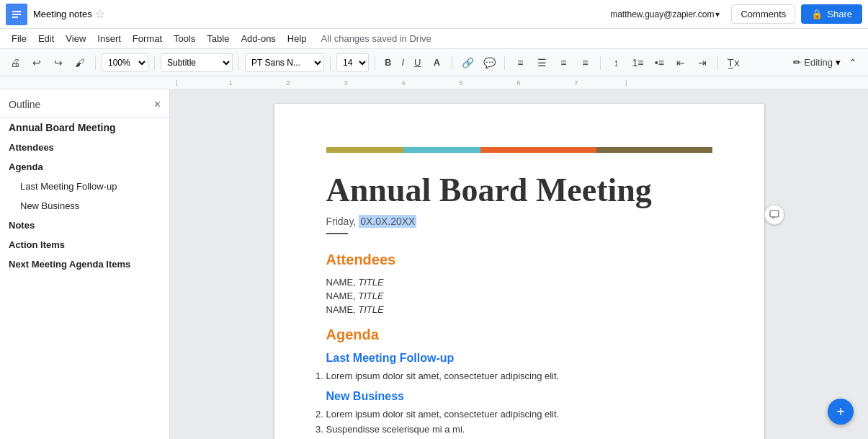 This screenshot has height=439, width=868. What do you see at coordinates (817, 14) in the screenshot?
I see `share-lock-icon: 🔒` at bounding box center [817, 14].